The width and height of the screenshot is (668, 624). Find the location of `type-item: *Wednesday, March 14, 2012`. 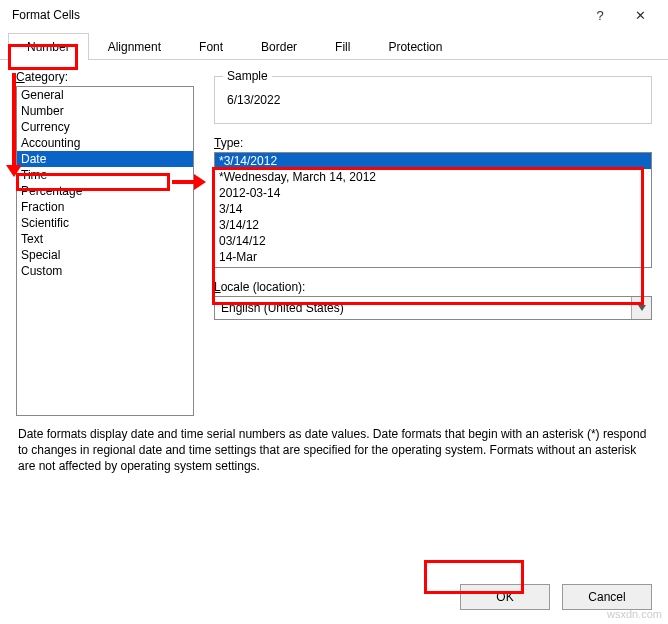

type-item: *Wednesday, March 14, 2012 is located at coordinates (433, 177).